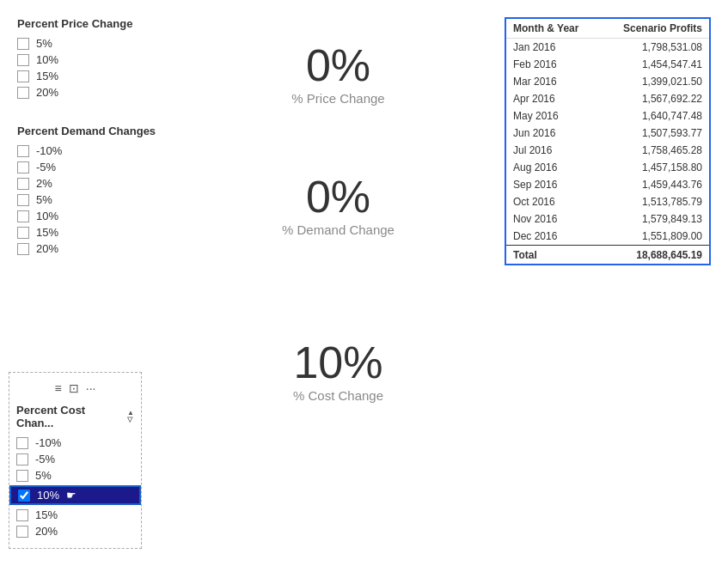 This screenshot has width=728, height=566. I want to click on table-row: Mar 2016 1,399,021.50, so click(608, 82).